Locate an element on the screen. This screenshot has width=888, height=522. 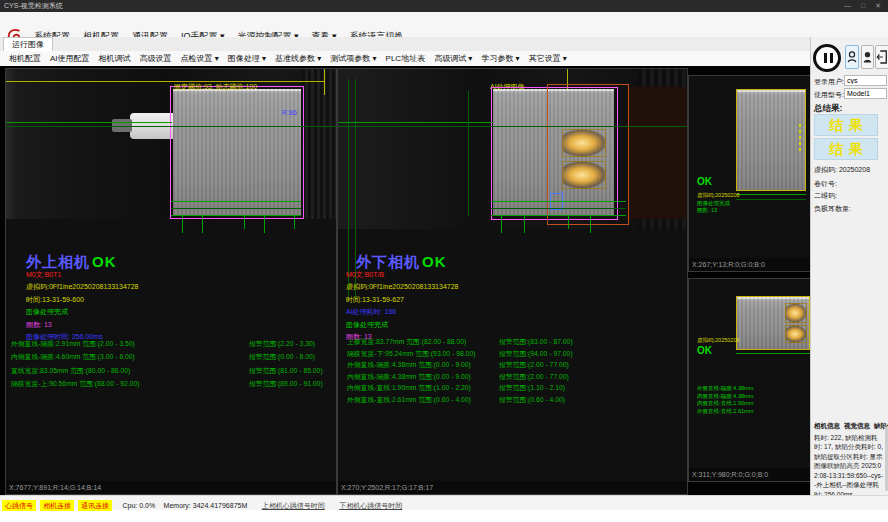
login-user-input is located at coordinates (866, 80).